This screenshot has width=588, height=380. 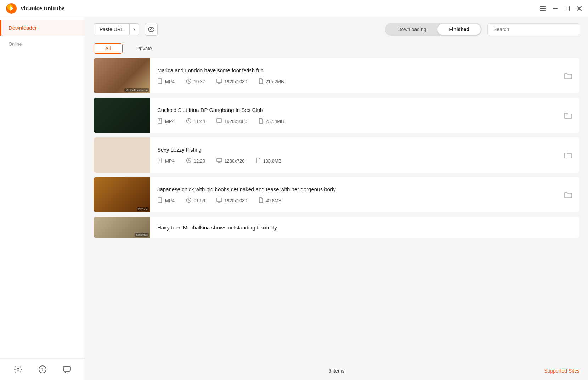 What do you see at coordinates (543, 8) in the screenshot?
I see `menu-button` at bounding box center [543, 8].